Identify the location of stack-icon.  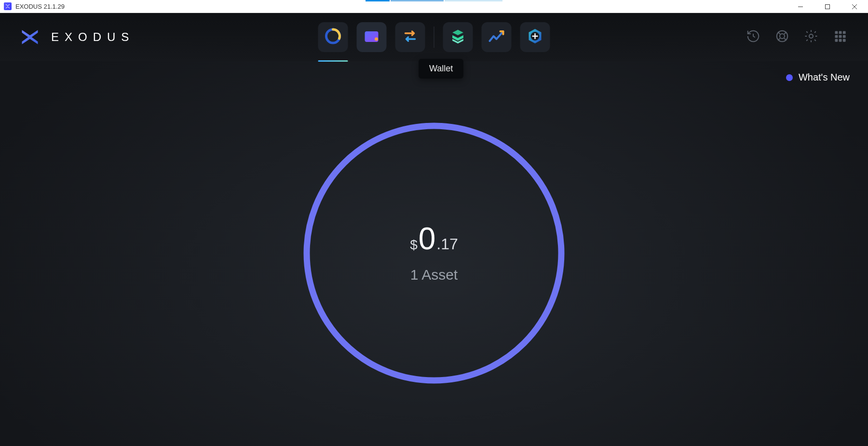
(458, 37).